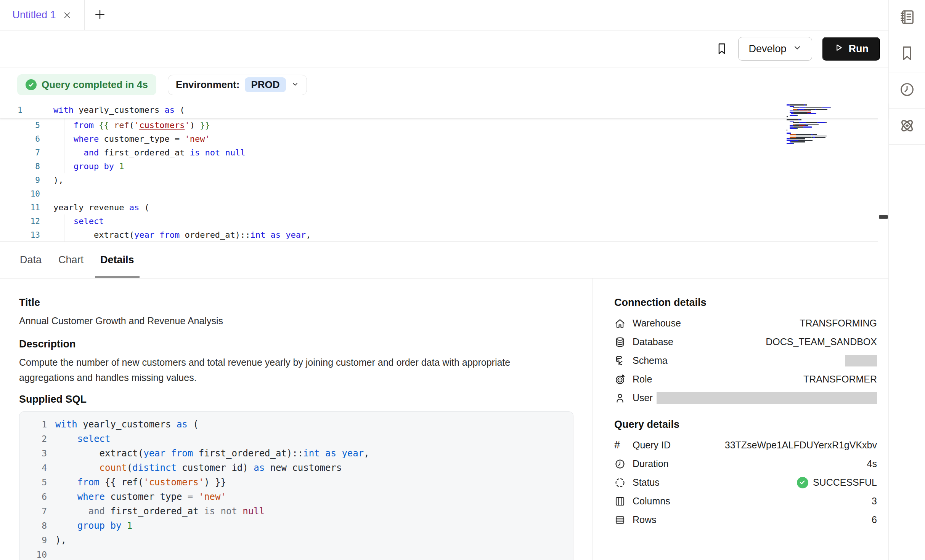 This screenshot has width=925, height=560. I want to click on query-row-status: Status SUCCESSFUL, so click(746, 482).